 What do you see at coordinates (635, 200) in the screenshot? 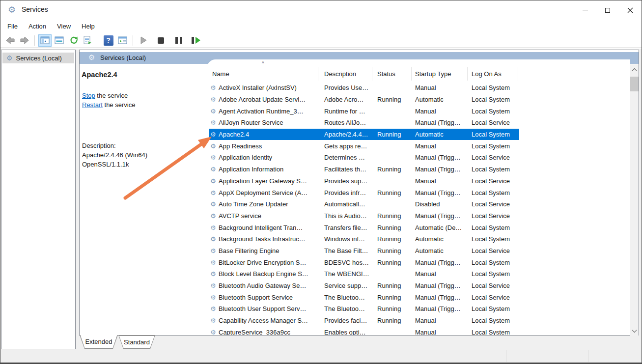
I see `vertical-scrollbar` at bounding box center [635, 200].